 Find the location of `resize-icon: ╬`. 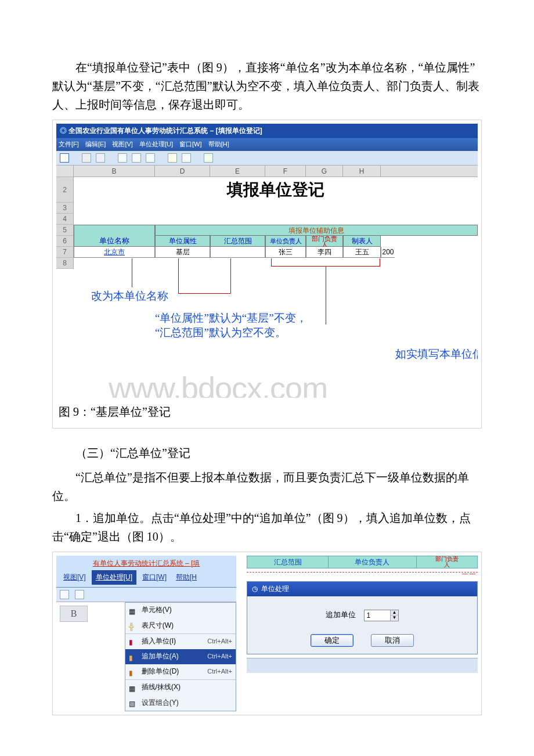

resize-icon: ╬ is located at coordinates (134, 625).